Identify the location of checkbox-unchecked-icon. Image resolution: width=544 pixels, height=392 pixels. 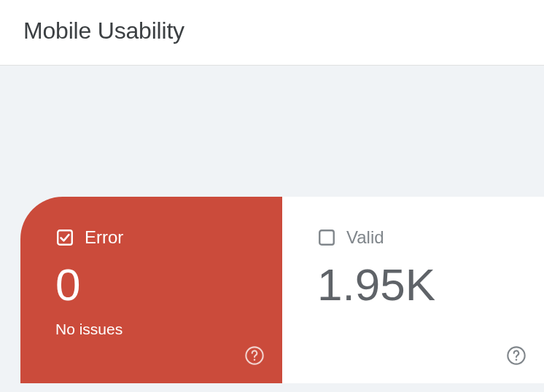
(327, 238).